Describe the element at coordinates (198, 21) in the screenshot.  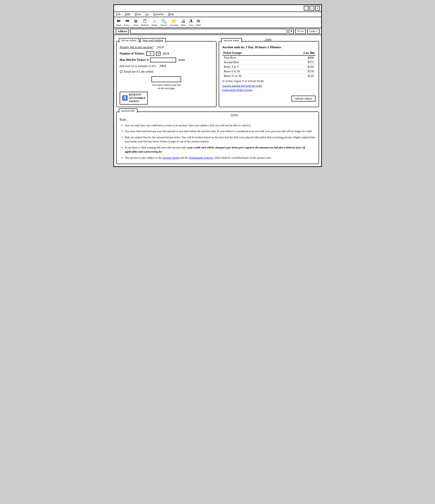
I see `mail-icon: ✉` at that location.